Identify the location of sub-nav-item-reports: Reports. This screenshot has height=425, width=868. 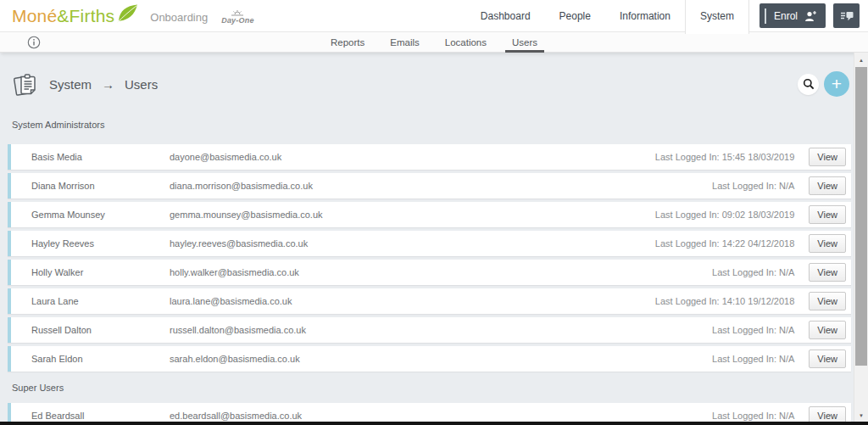
(348, 42).